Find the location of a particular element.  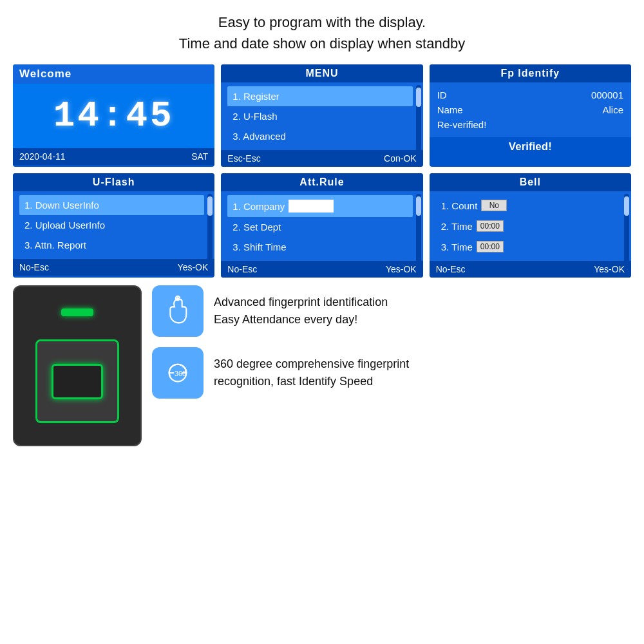

bell-scrollbar-thumb is located at coordinates (627, 206).